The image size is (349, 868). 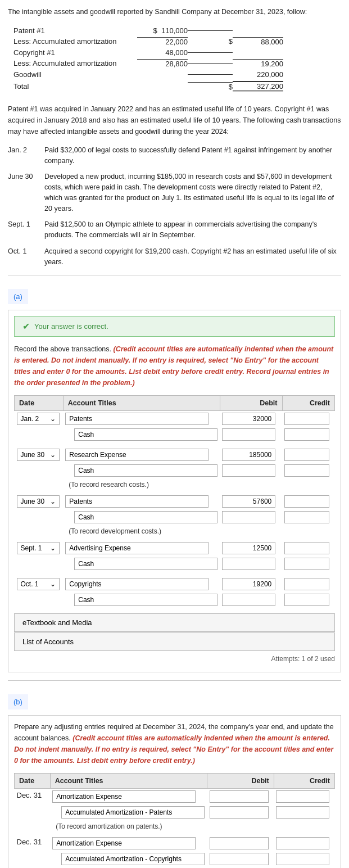 I want to click on entry-oct1-row1: Oct. 1 ⌄, so click(x=175, y=584).